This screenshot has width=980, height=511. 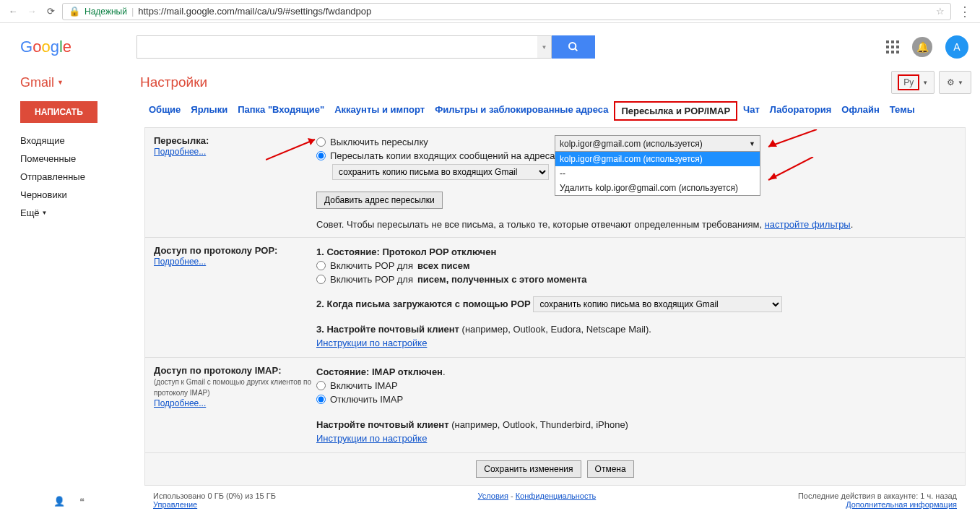 I want to click on gmail-dropdown: Gmail▼, so click(x=42, y=82).